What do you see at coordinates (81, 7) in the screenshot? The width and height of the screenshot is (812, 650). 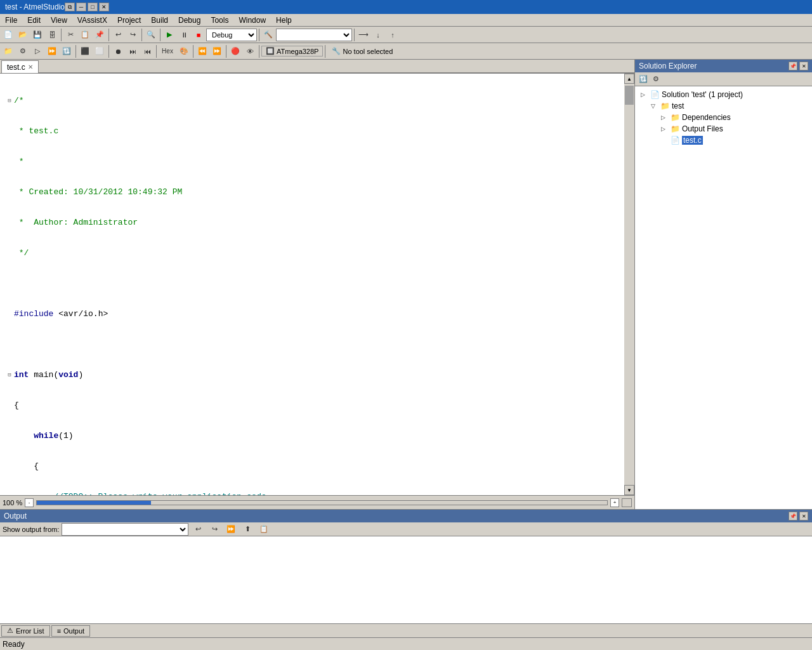 I see `minimize-btn: ─` at bounding box center [81, 7].